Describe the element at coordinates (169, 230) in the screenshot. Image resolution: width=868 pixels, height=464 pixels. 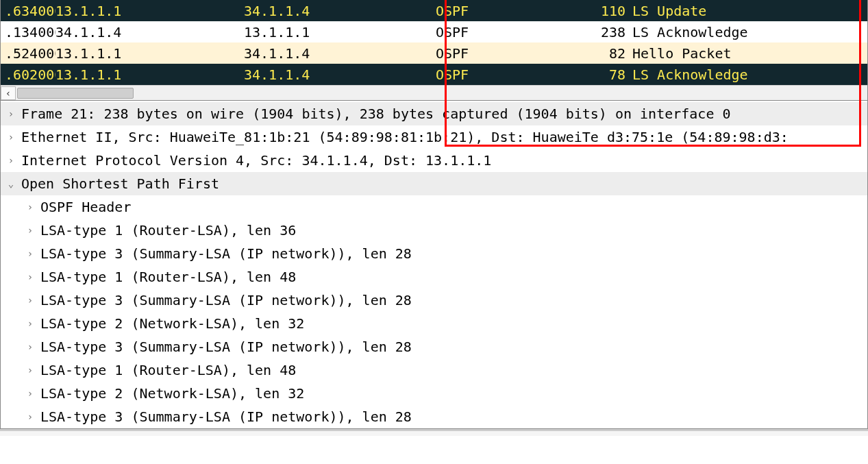
I see `tree-label: LSA-type 1 (Router-LSA), len 36` at that location.